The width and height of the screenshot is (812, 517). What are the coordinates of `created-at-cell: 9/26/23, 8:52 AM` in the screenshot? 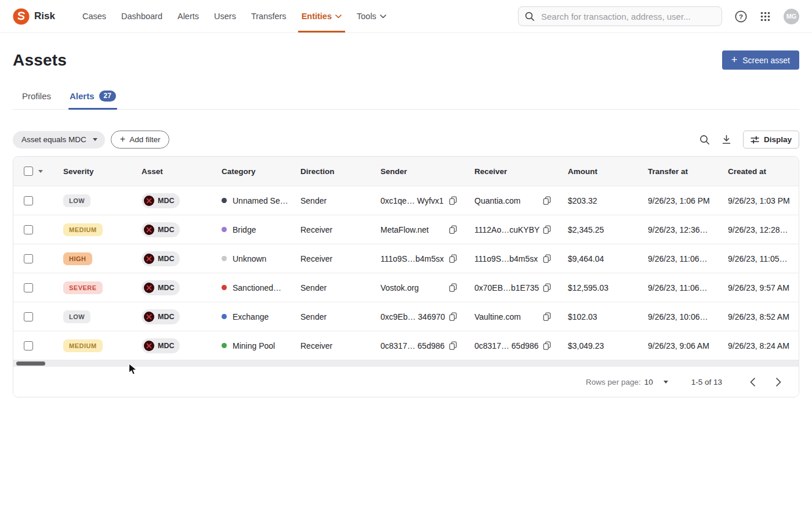 It's located at (763, 317).